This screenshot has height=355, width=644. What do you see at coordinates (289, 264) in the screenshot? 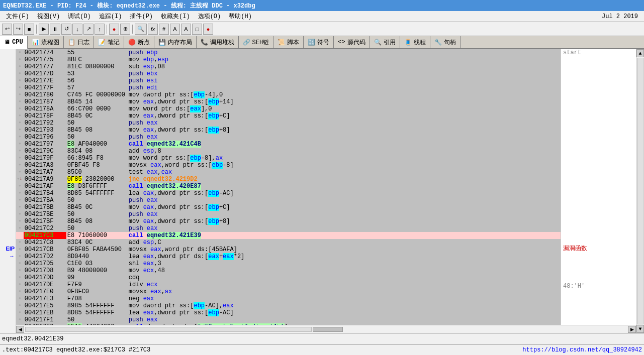
I see `table-row: ●004217D5C1E0 03shl eax,3` at bounding box center [289, 264].